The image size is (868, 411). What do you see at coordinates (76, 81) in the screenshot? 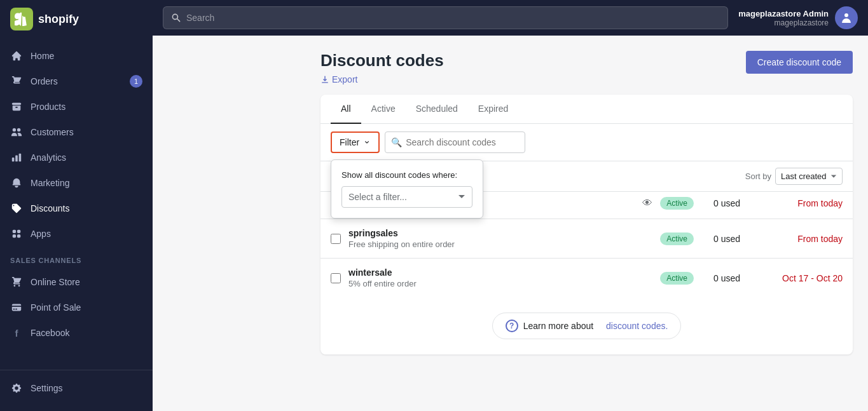
I see `sidebar-item-orders: Orders 1` at bounding box center [76, 81].